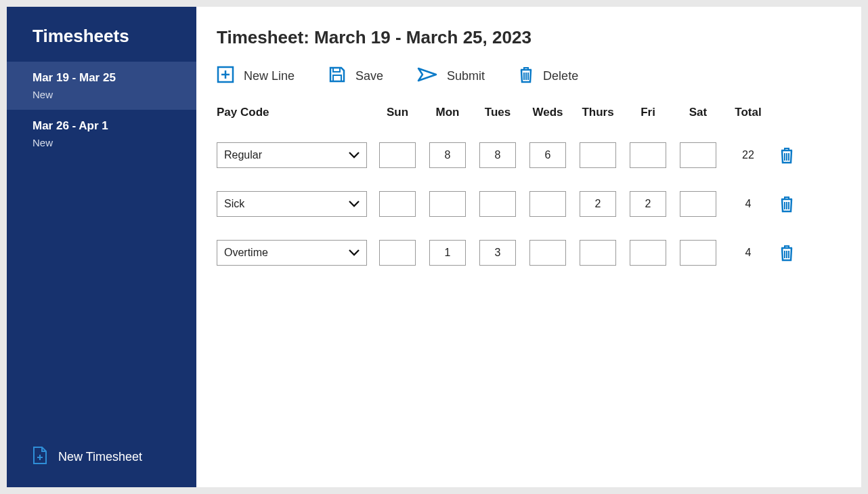 This screenshot has width=868, height=494. Describe the element at coordinates (102, 34) in the screenshot. I see `sidebar-title: Timesheets` at that location.